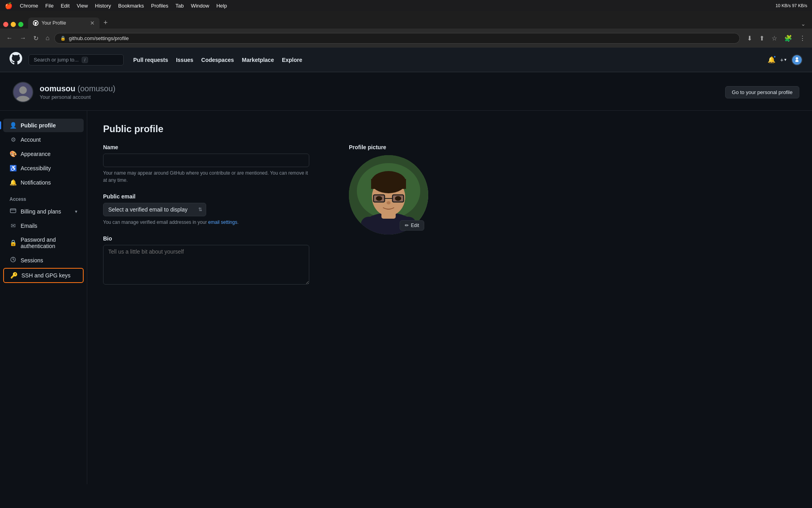 The height and width of the screenshot is (508, 812). I want to click on tab-close-btn: ✕, so click(92, 23).